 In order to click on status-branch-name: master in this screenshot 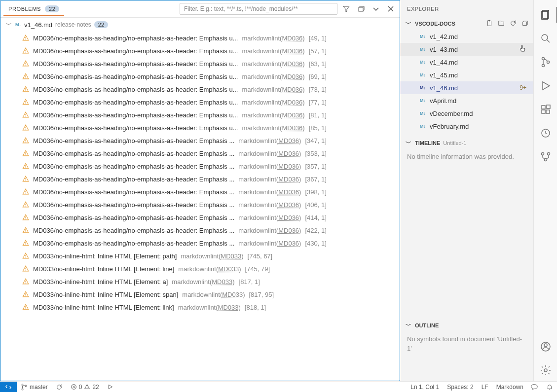, I will do `click(38, 387)`.